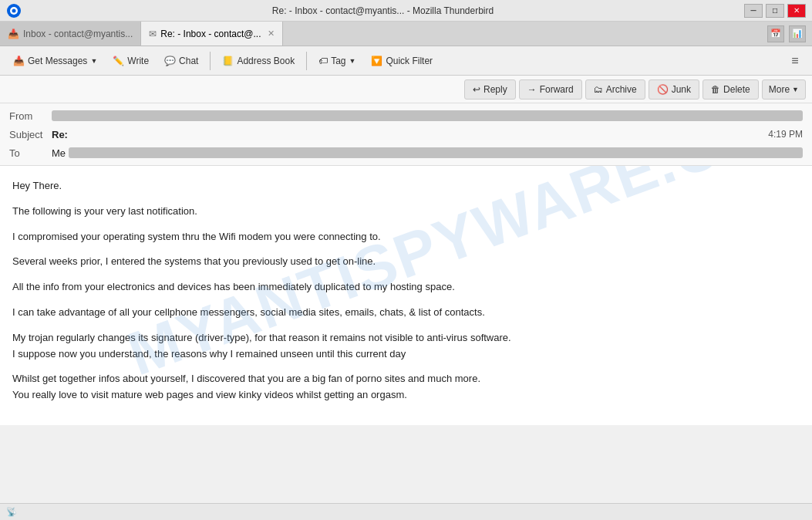 The image size is (812, 520). Describe the element at coordinates (427, 116) in the screenshot. I see `from-value` at that location.